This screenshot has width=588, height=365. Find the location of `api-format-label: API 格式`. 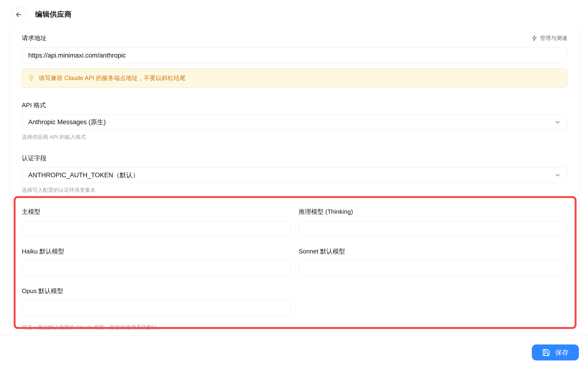

api-format-label: API 格式 is located at coordinates (295, 105).